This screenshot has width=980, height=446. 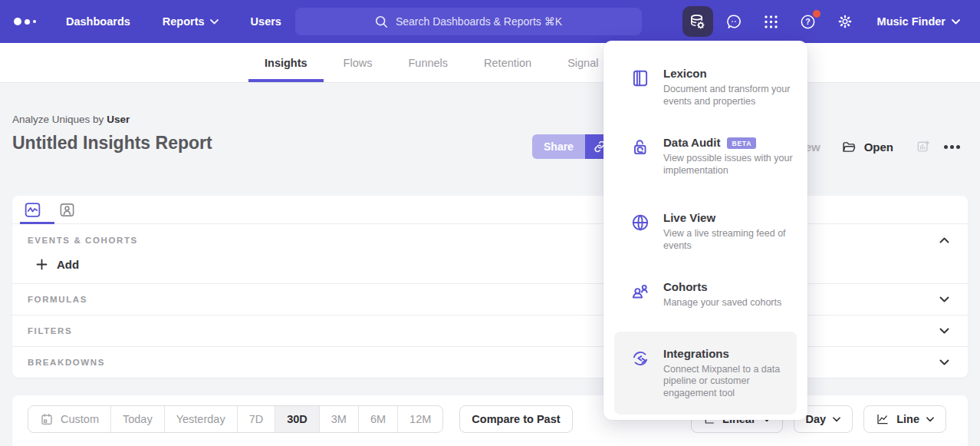 I want to click on calendar-icon, so click(x=47, y=419).